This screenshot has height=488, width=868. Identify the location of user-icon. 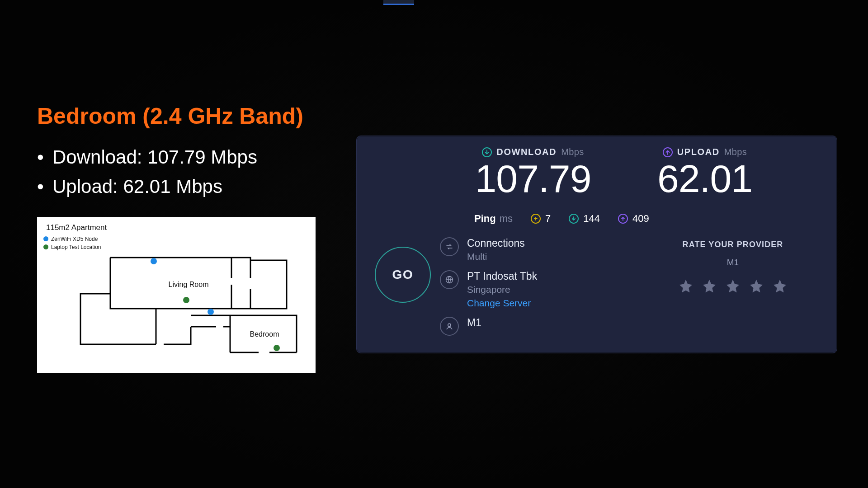
(449, 326).